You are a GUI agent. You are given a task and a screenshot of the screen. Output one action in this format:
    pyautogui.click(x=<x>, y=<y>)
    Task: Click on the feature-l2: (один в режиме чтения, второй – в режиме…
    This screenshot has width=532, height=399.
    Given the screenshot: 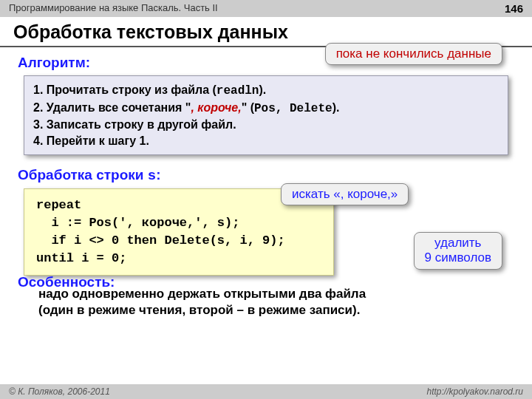 What is the action you would take?
    pyautogui.click(x=200, y=310)
    